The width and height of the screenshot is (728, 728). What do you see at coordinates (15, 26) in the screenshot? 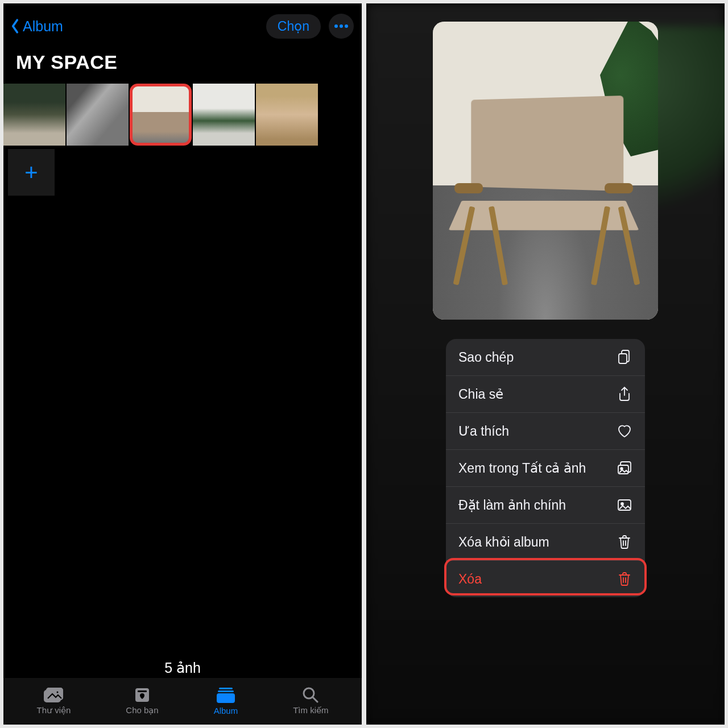
I see `chevron-left-icon` at bounding box center [15, 26].